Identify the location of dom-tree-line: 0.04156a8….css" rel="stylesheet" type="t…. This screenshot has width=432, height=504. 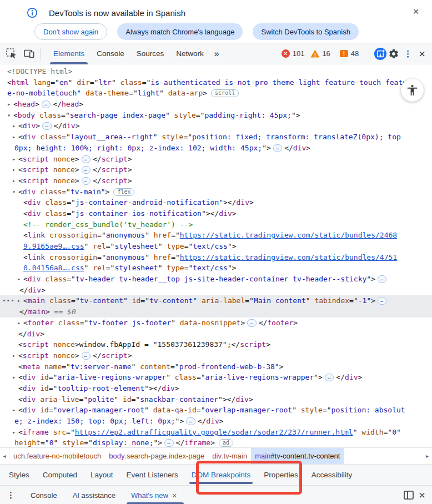
(216, 268).